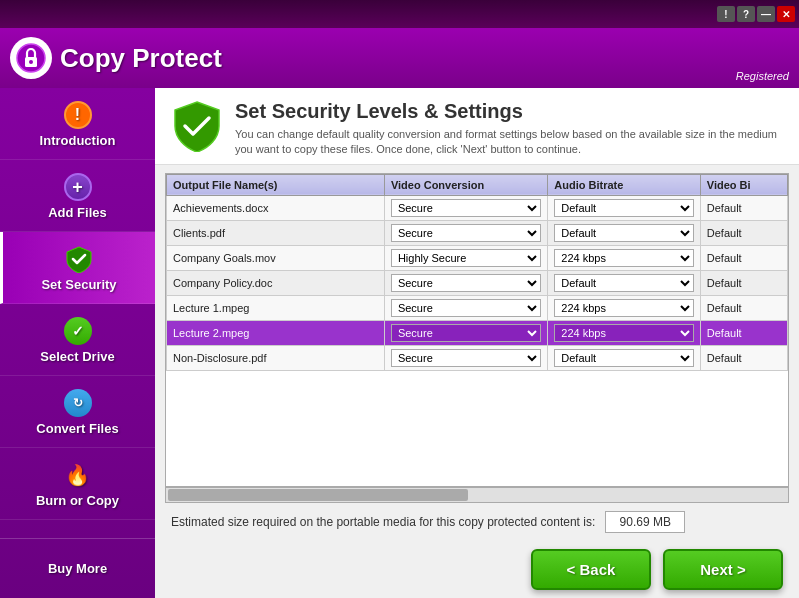  Describe the element at coordinates (466, 184) in the screenshot. I see `col-video: Video Conversion` at that location.